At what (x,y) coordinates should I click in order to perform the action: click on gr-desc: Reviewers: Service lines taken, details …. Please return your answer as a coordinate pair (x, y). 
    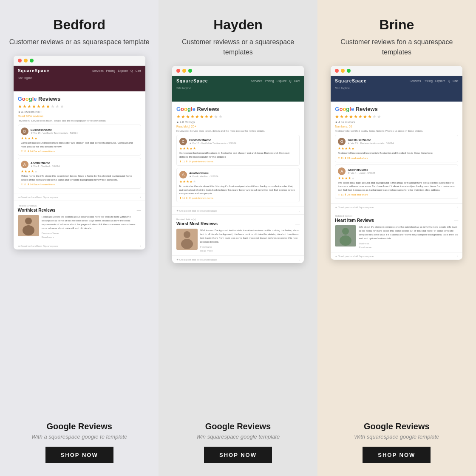
    Looking at the image, I should click on (79, 121).